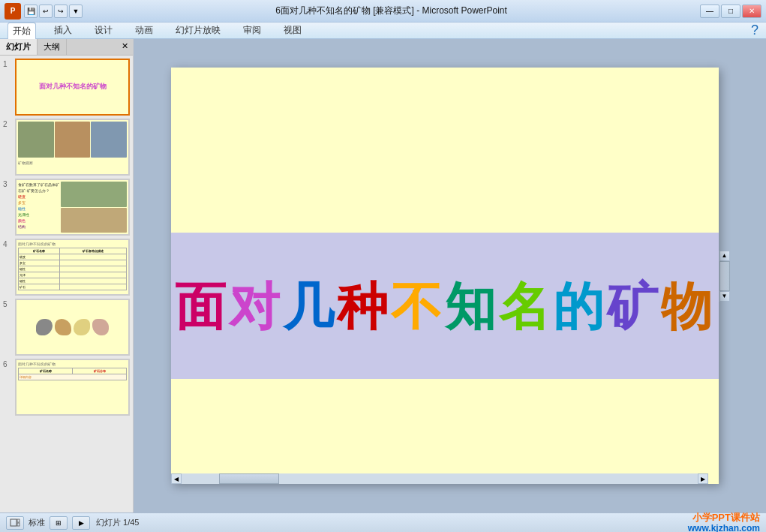  I want to click on scroll-thumb-v, so click(725, 276).